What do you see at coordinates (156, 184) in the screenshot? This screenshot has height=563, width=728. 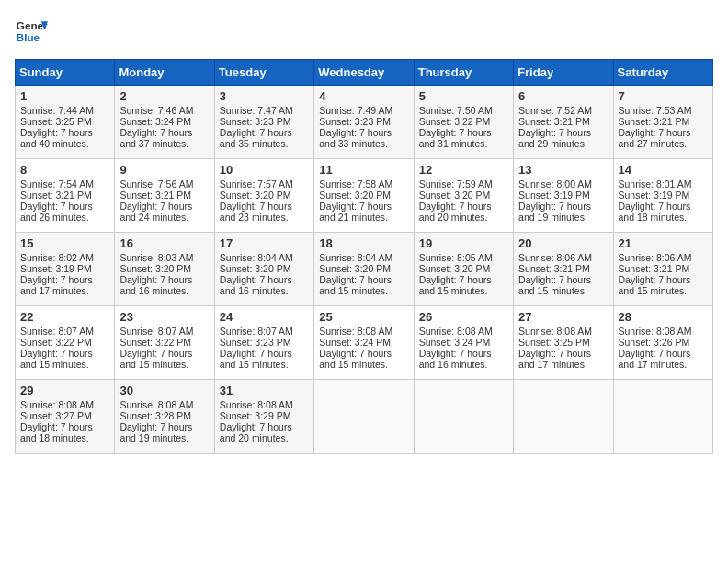 I see `sunrise: Sunrise: 7:56 AM` at bounding box center [156, 184].